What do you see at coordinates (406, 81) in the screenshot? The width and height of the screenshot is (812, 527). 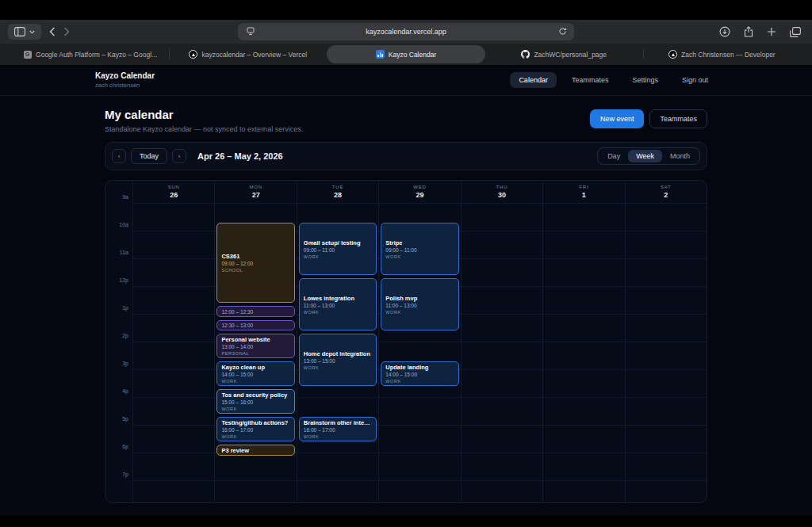 I see `app-topbar: Kayzo Calendar zach christensen Calendar…` at bounding box center [406, 81].